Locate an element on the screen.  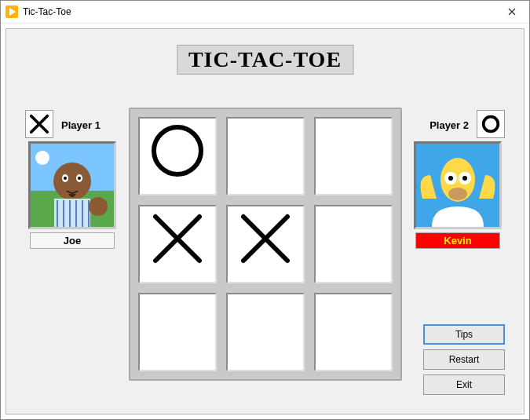
close-icon is located at coordinates (512, 12).